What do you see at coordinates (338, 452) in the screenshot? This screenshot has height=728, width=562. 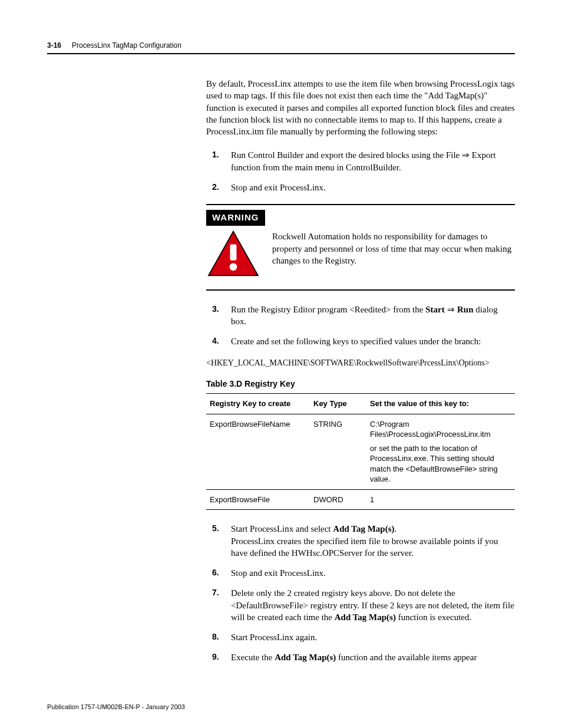 I see `cell: STRING` at bounding box center [338, 452].